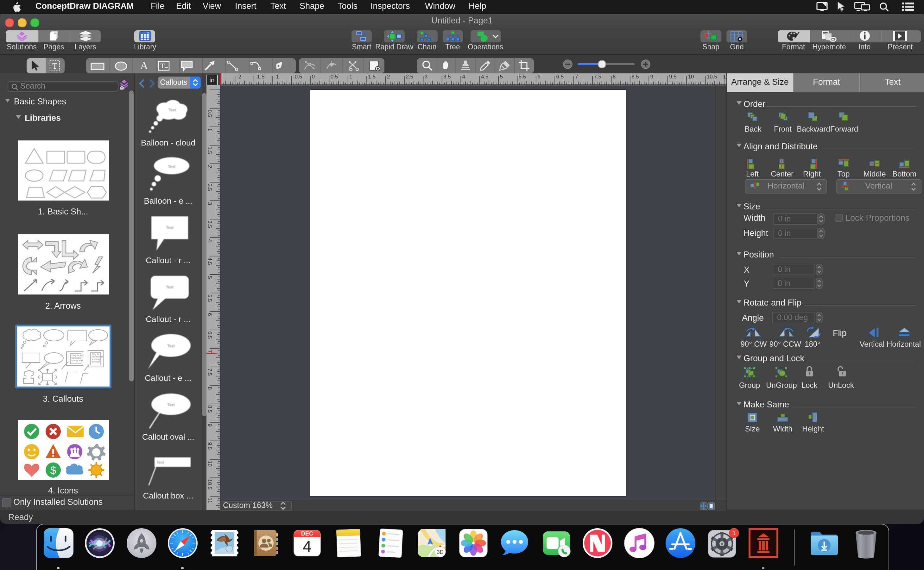 The height and width of the screenshot is (570, 924). Describe the element at coordinates (239, 77) in the screenshot. I see `svg-text: -2` at that location.